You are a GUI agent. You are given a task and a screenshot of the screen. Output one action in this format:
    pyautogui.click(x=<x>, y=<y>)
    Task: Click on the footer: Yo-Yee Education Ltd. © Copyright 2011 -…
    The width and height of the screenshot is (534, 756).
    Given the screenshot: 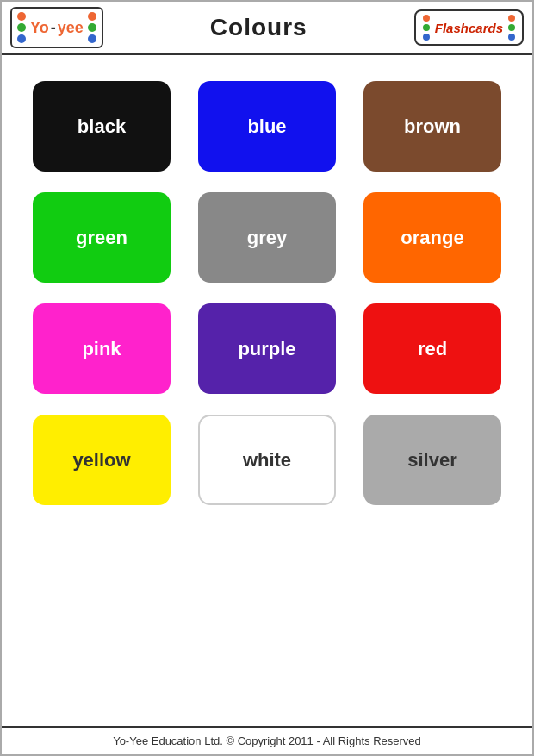 What is the action you would take?
    pyautogui.click(x=267, y=740)
    